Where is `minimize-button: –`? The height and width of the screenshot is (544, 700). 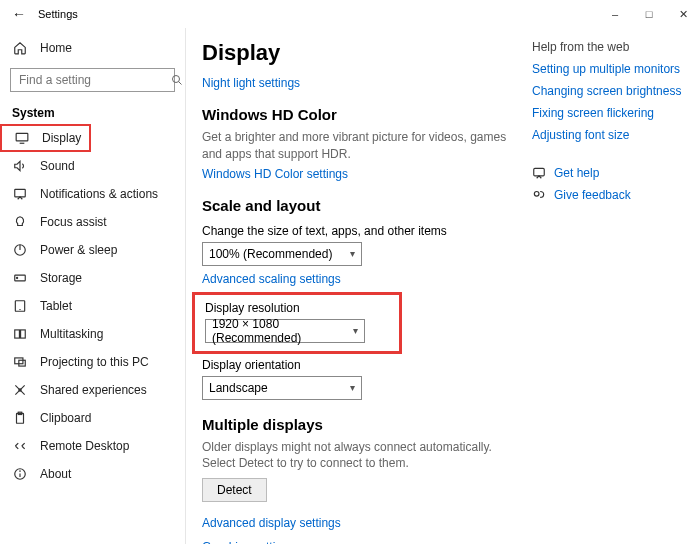
minimize-button: – is located at coordinates (615, 14).